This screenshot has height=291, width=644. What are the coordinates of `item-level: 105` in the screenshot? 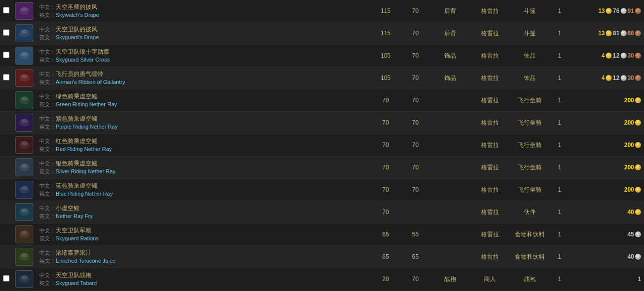 It's located at (386, 56).